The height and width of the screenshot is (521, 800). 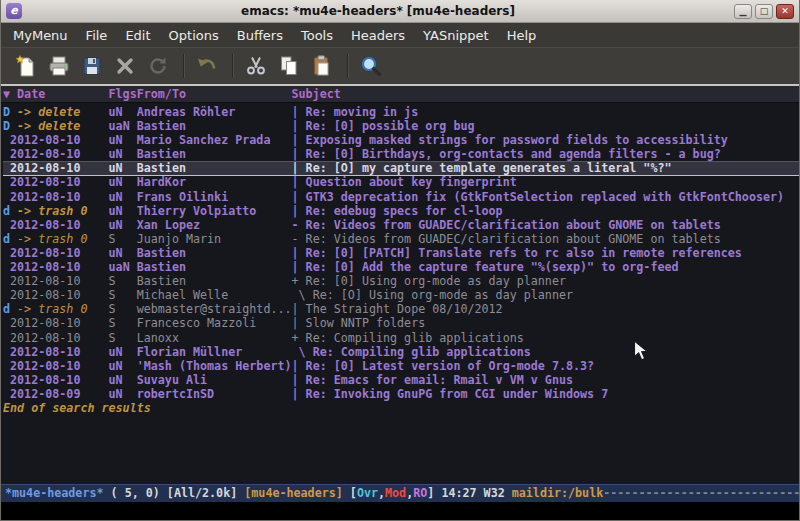 I want to click on modeline-segment: RO, so click(x=420, y=493).